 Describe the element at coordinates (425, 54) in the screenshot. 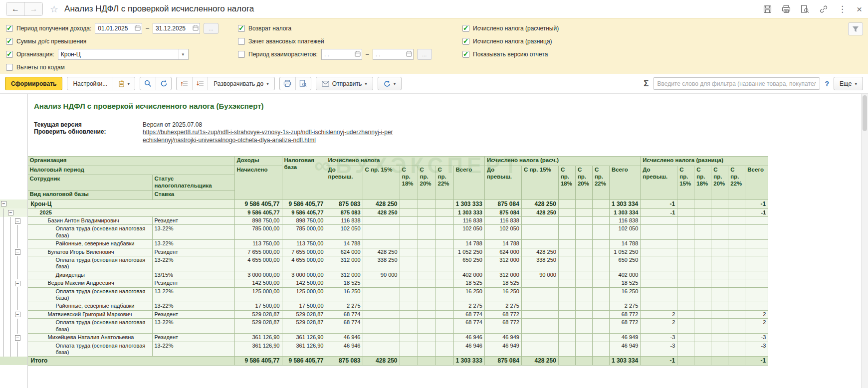

I see `settlement-more-button: ...` at that location.